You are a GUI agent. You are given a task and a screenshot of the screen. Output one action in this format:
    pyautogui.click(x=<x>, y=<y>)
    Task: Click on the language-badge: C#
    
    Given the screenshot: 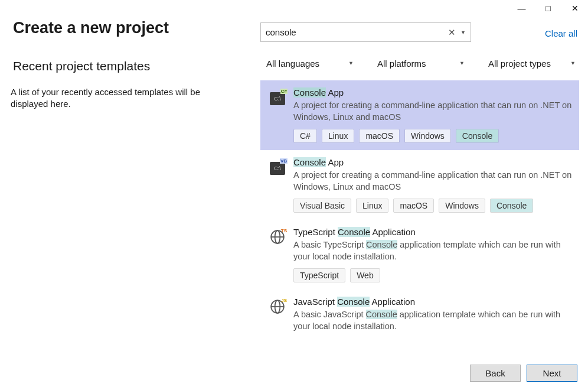 What is the action you would take?
    pyautogui.click(x=284, y=91)
    